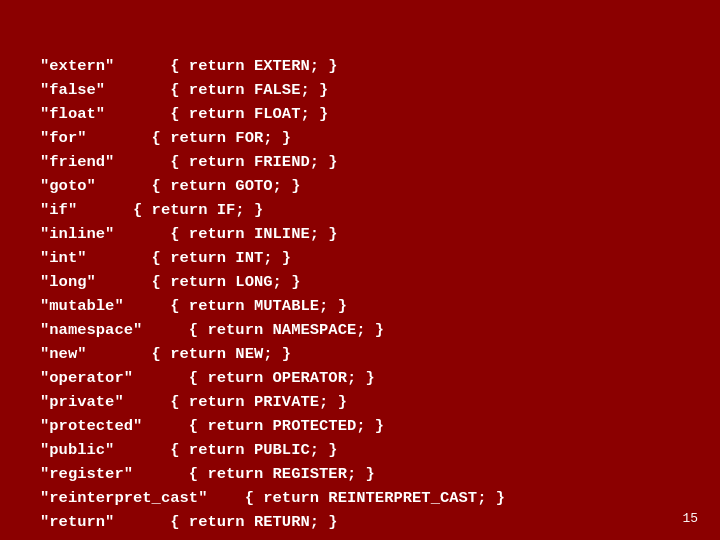 The height and width of the screenshot is (540, 720). What do you see at coordinates (212, 426) in the screenshot?
I see `code-line-16: "protected" { return PROTECTED; }` at bounding box center [212, 426].